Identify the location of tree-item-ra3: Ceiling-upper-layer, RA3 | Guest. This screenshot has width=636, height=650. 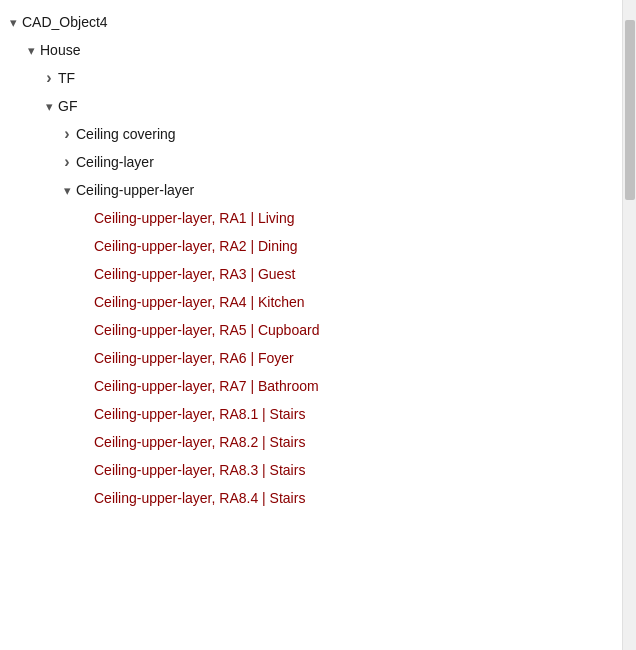
(311, 274).